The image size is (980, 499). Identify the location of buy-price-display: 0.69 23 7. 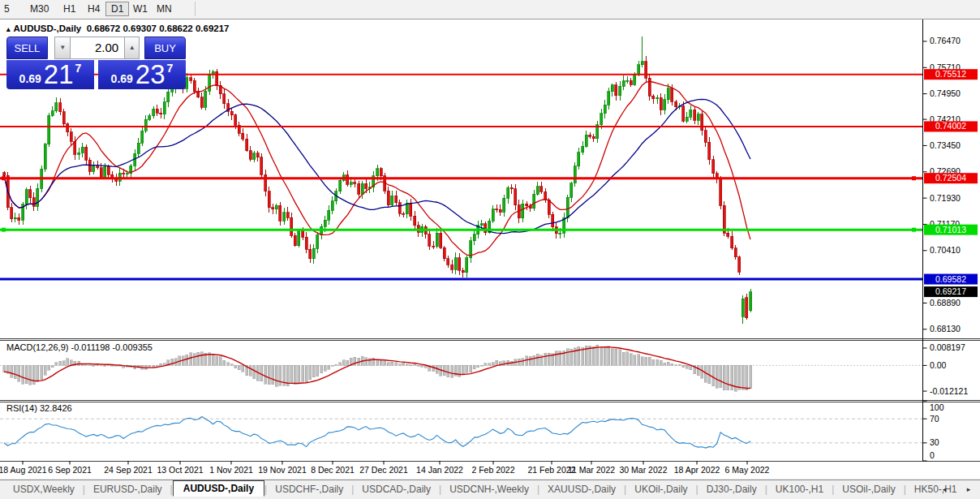
(142, 75).